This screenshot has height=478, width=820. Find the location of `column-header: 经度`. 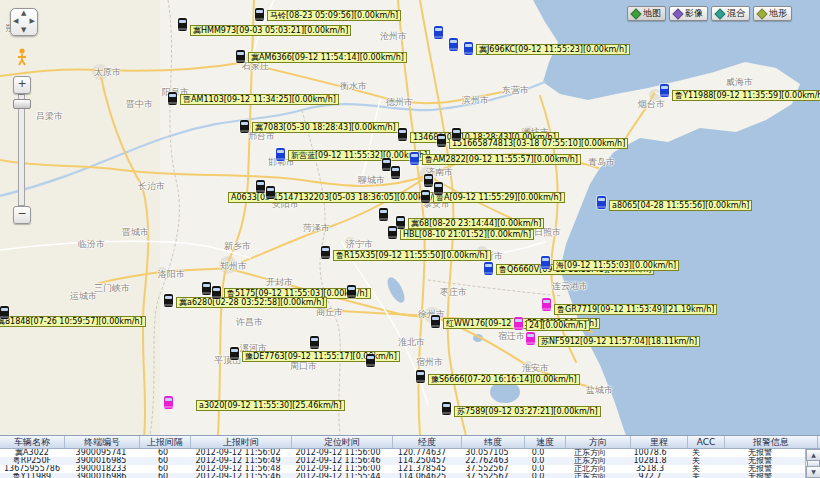

column-header: 经度 is located at coordinates (428, 442).